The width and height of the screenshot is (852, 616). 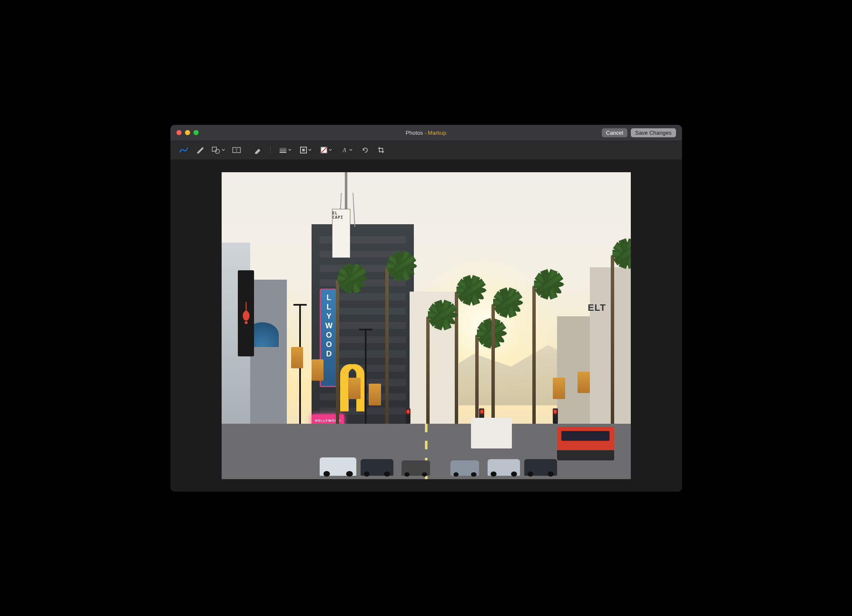 I want to click on zoom-window-button, so click(x=196, y=133).